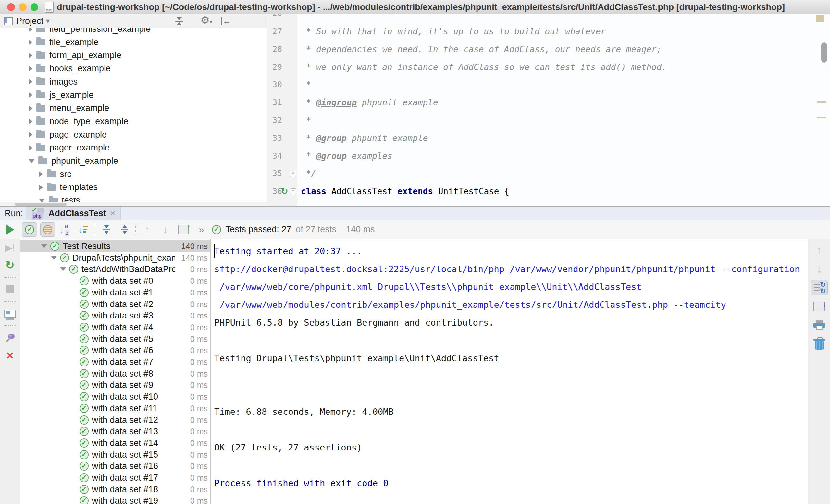  Describe the element at coordinates (133, 187) in the screenshot. I see `project-item: templates` at that location.